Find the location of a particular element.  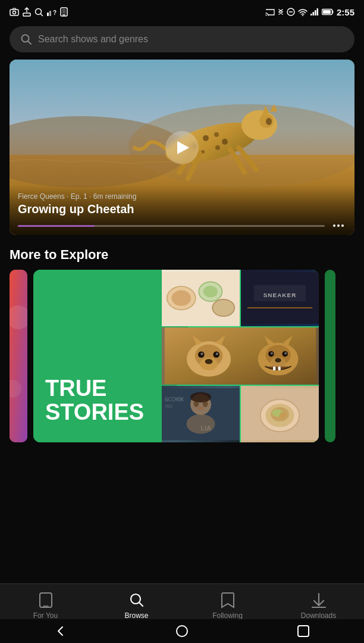

true-stories-label: TRUESTORIES is located at coordinates (95, 401).